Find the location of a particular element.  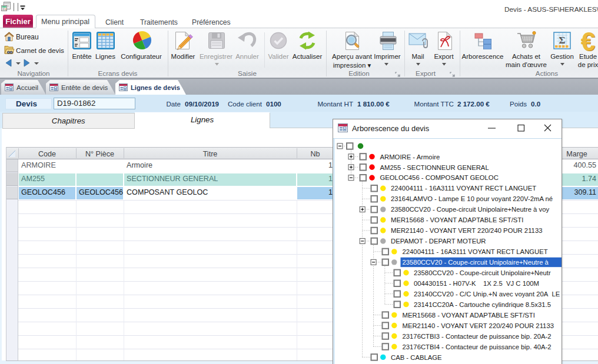

svg-text: AM255 - SECTIONNEUR GENERAL is located at coordinates (434, 168).